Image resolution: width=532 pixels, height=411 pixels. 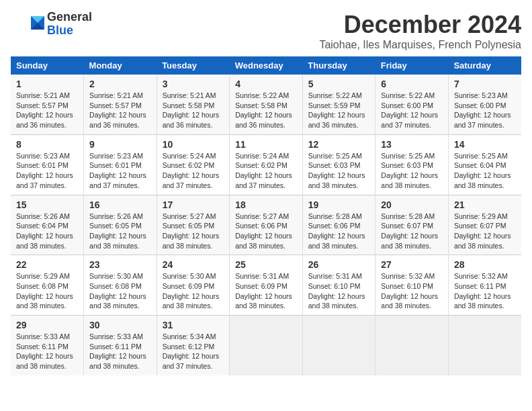 I want to click on logo: General Blue, so click(x=51, y=24).